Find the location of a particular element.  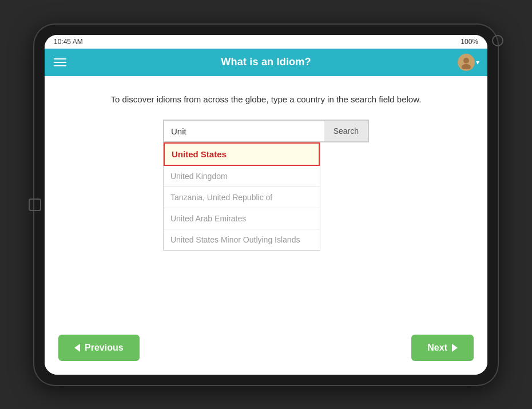

app-header: What is an Idiom? ▾ is located at coordinates (266, 62).